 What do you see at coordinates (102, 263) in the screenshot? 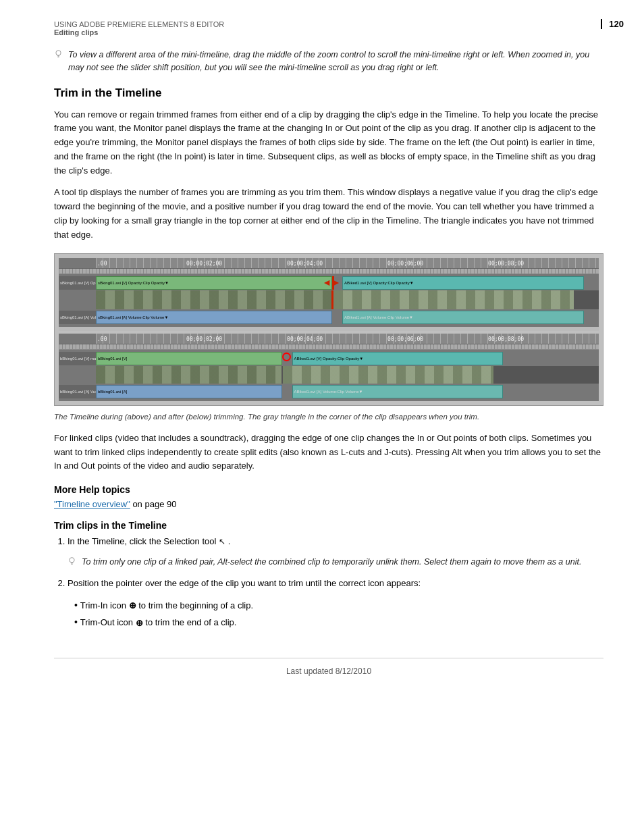
I see `time-label-0: .00` at bounding box center [102, 263].